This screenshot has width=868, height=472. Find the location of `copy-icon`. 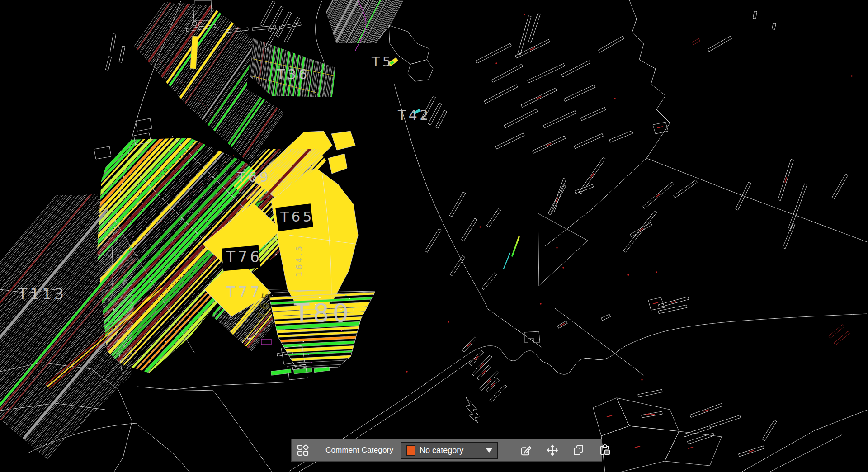

copy-icon is located at coordinates (579, 450).